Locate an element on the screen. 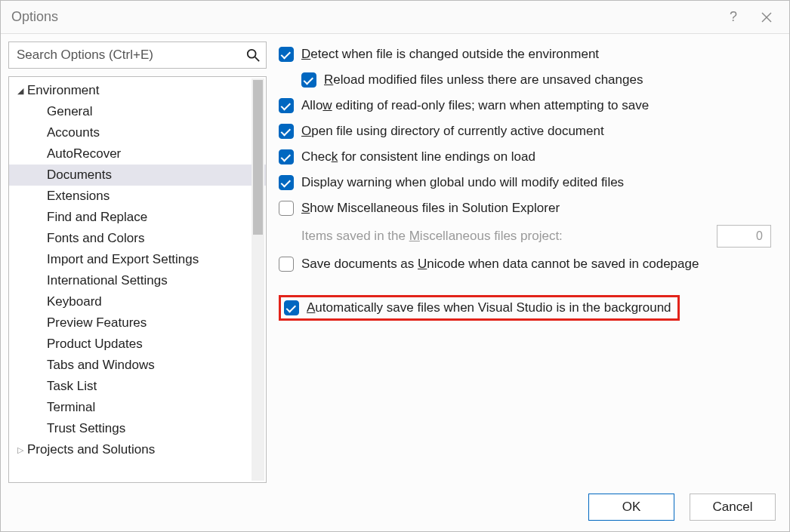  option-label: Display warning when global undo will mo… is located at coordinates (462, 183).